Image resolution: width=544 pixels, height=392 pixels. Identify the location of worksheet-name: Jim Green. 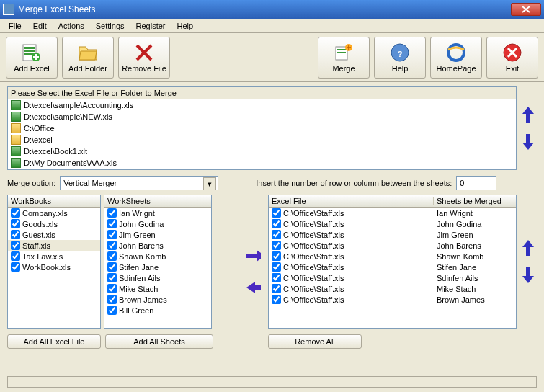
(137, 235).